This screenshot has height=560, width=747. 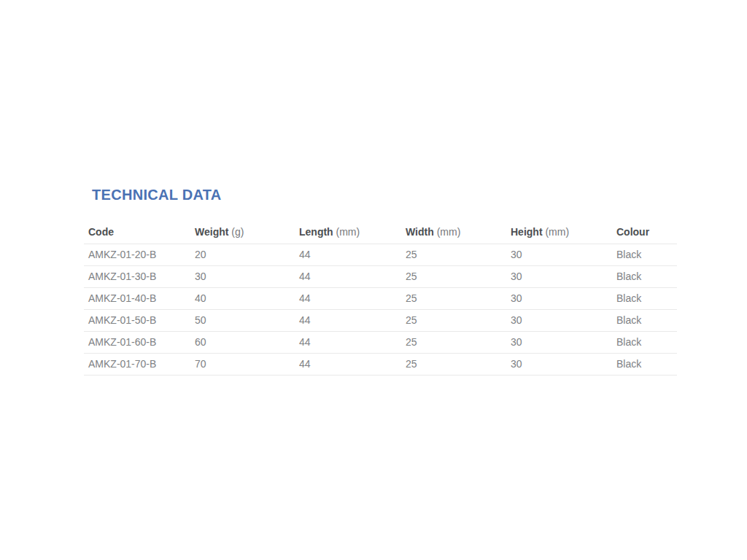 What do you see at coordinates (242, 365) in the screenshot?
I see `cell-weight: 70` at bounding box center [242, 365].